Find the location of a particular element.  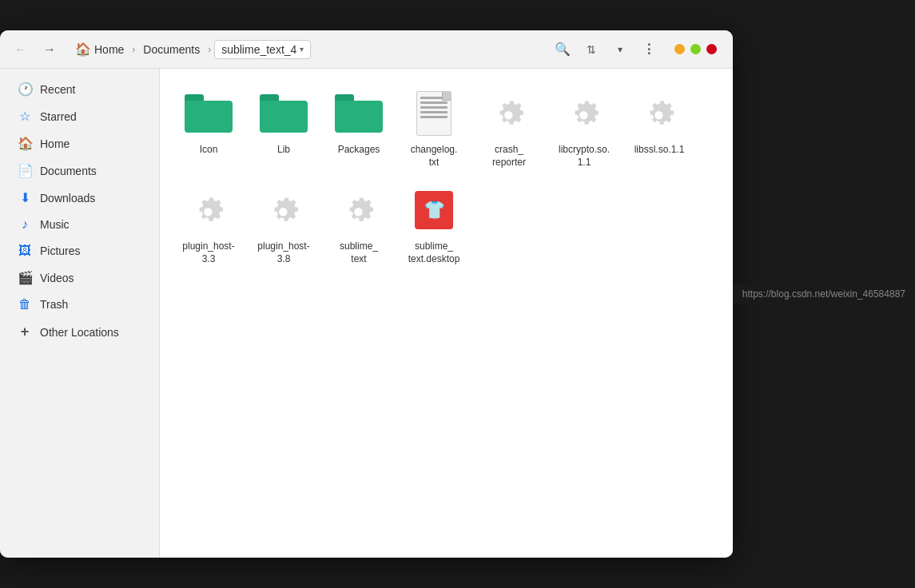

file-label-desktop: sublime_text.desktop is located at coordinates (435, 252).